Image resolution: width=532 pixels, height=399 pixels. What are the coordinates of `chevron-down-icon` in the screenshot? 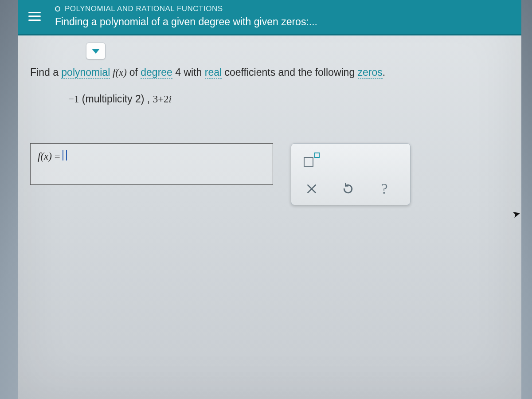 It's located at (96, 51).